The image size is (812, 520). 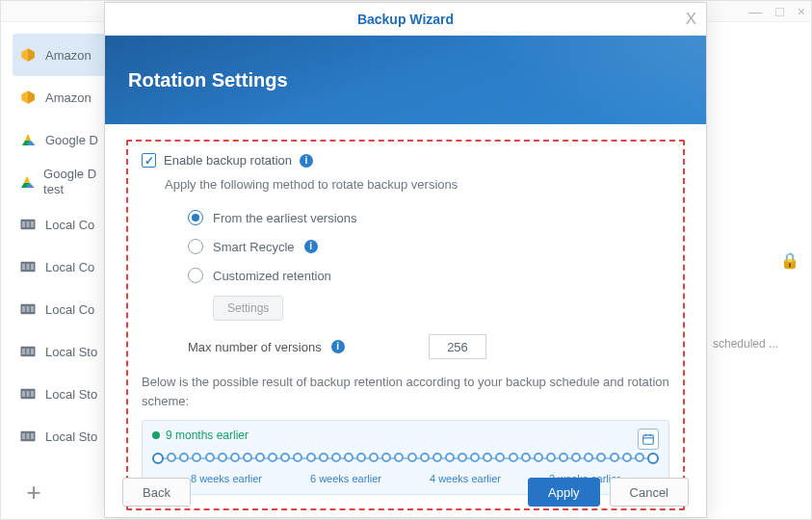 I want to click on task-detail-panel: 🔒 scheduled ..., so click(x=756, y=300).